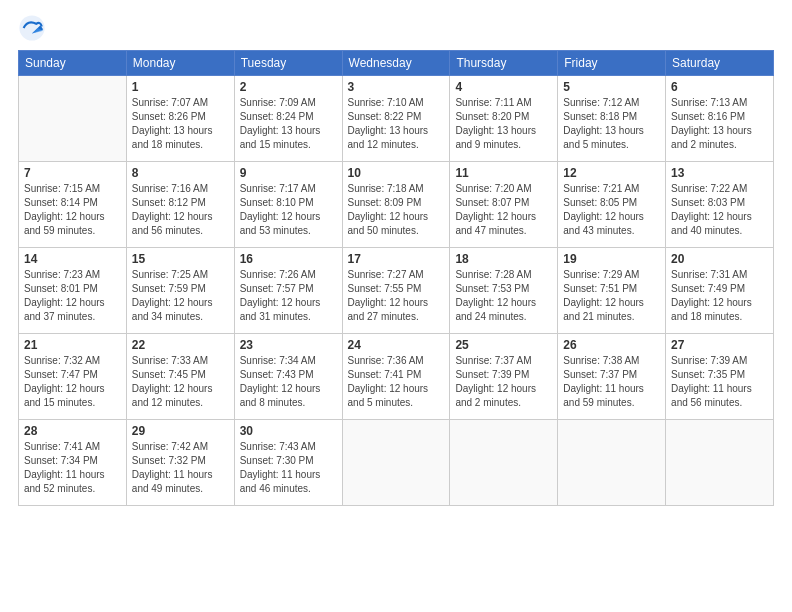 The height and width of the screenshot is (612, 792). Describe the element at coordinates (396, 124) in the screenshot. I see `day-info: Sunrise: 7:10 AM Sunset: 8:22 PM Dayligh…` at that location.